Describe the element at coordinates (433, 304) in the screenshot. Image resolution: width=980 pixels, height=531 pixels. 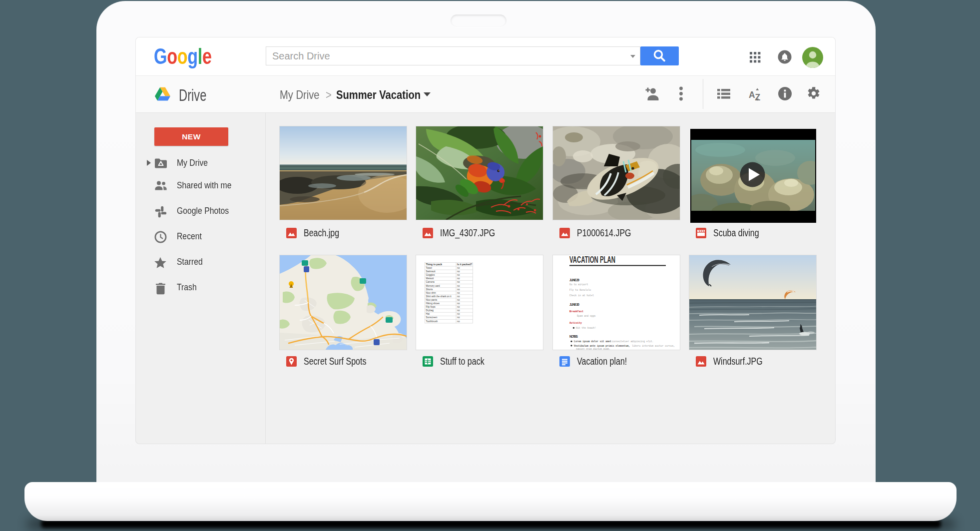
I see `svg-text: Hiking shoes` at that location.